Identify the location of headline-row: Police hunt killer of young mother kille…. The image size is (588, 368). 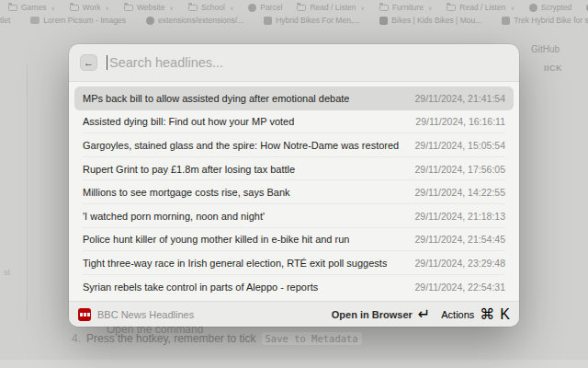
(294, 240).